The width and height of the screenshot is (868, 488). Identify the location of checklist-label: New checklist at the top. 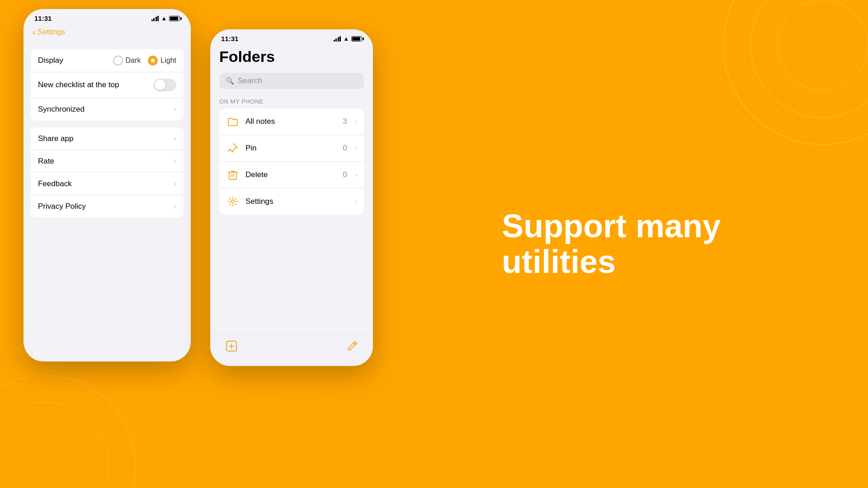
(79, 85).